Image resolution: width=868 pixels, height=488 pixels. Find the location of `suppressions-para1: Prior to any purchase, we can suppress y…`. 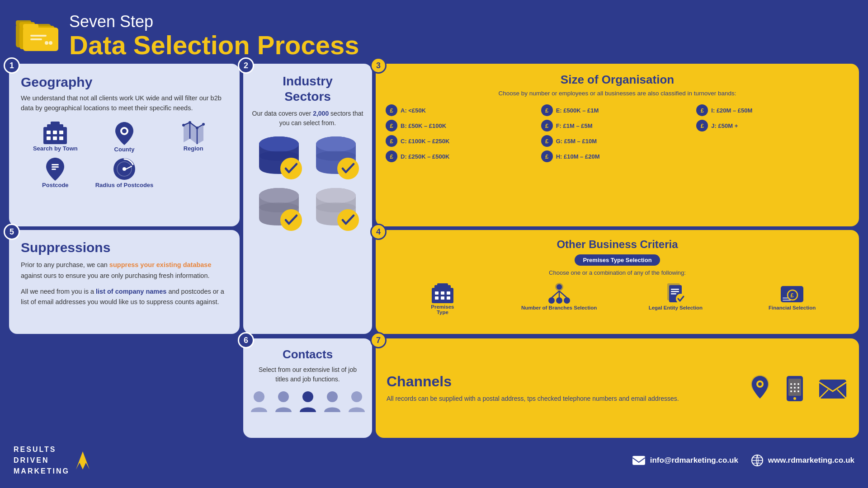

suppressions-para1: Prior to any purchase, we can suppress y… is located at coordinates (124, 270).